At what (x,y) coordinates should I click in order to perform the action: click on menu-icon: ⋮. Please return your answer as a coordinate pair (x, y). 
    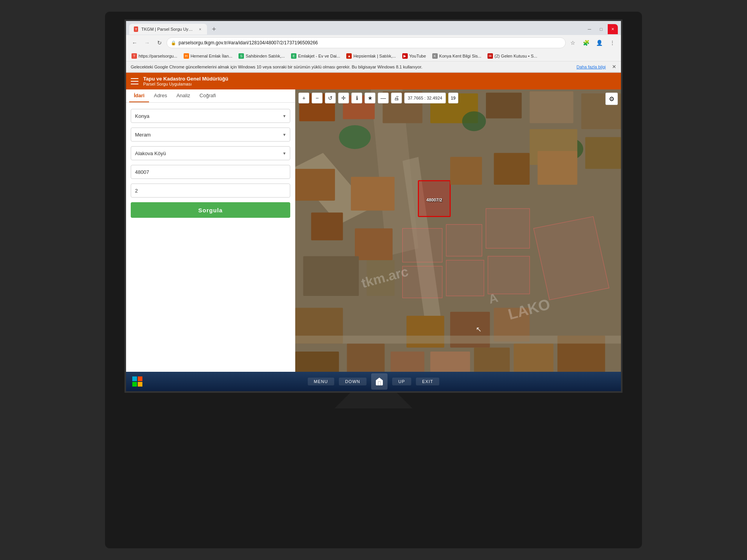
    Looking at the image, I should click on (612, 43).